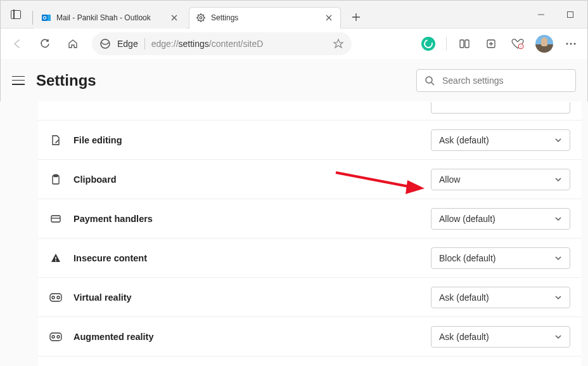  Describe the element at coordinates (501, 219) in the screenshot. I see `permission-select-payment: Allow (default)` at that location.